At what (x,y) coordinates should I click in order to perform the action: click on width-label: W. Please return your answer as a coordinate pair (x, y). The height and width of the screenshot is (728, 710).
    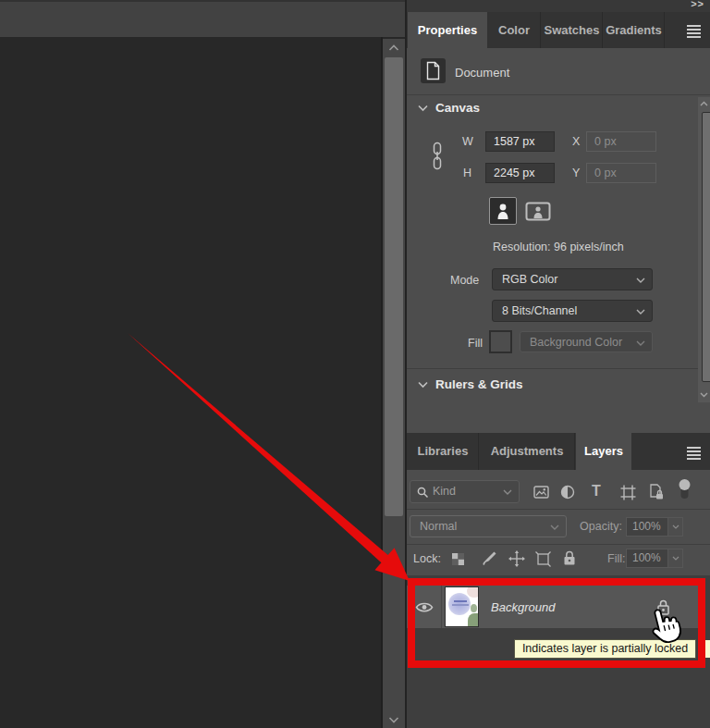
    Looking at the image, I should click on (468, 142).